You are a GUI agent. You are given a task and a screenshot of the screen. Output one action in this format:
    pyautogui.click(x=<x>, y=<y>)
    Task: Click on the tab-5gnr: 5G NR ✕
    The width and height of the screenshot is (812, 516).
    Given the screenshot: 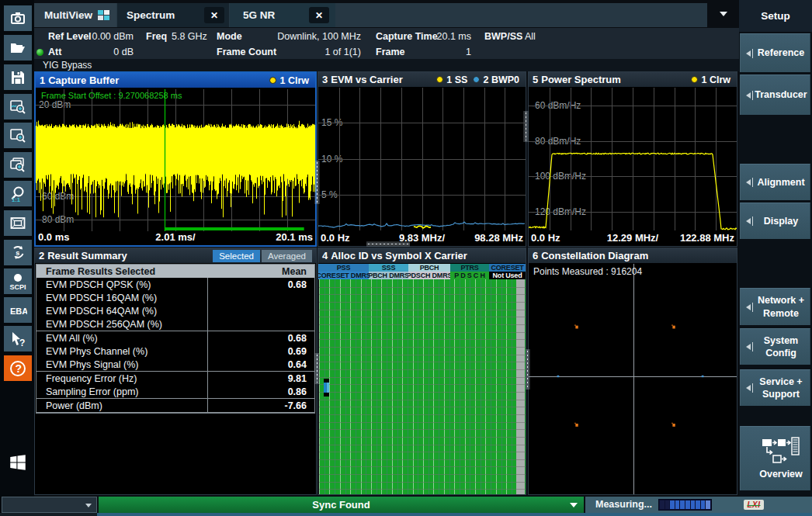 What is the action you would take?
    pyautogui.click(x=283, y=16)
    